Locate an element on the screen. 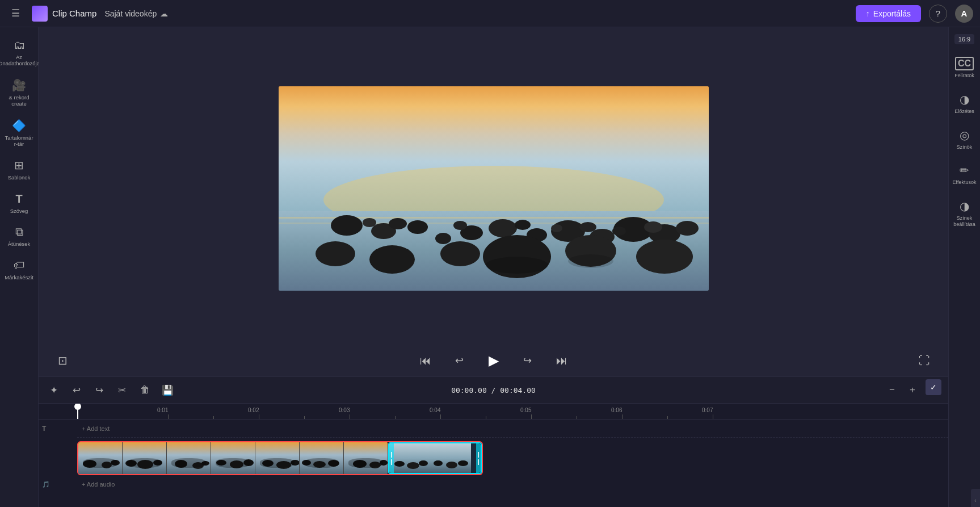 This screenshot has height=507, width=980. right-sidebar-item-captions: CC Feliratok is located at coordinates (965, 68).